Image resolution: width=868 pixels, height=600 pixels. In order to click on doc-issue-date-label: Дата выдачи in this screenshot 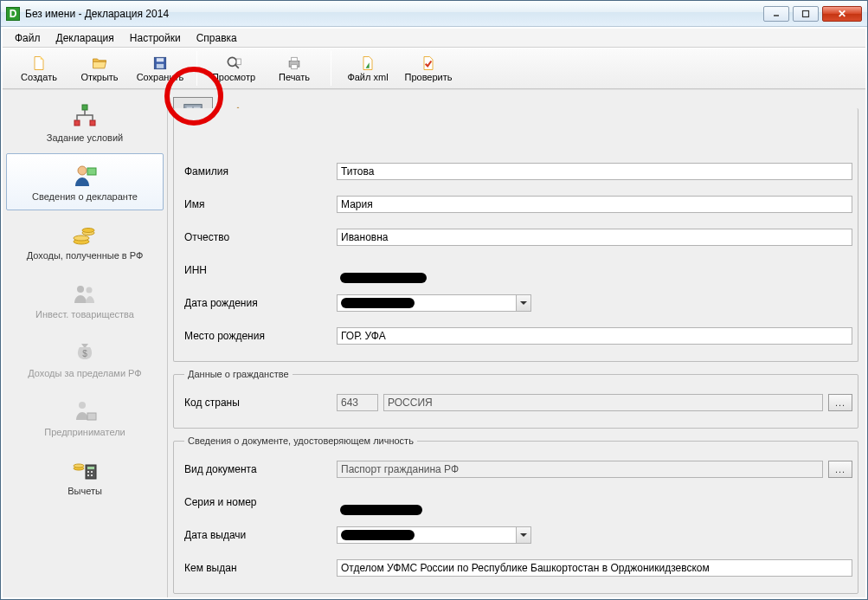, I will do `click(253, 535)`.